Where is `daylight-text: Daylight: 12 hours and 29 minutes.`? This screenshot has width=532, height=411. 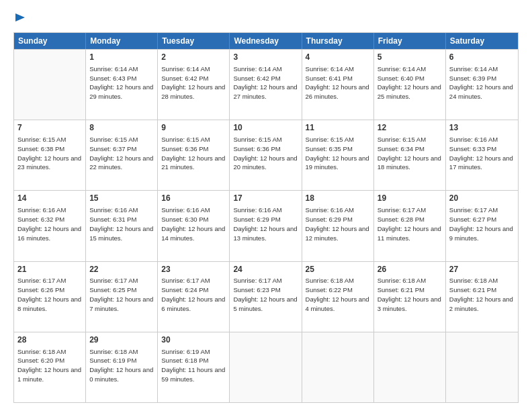 daylight-text: Daylight: 12 hours and 29 minutes. is located at coordinates (121, 91).